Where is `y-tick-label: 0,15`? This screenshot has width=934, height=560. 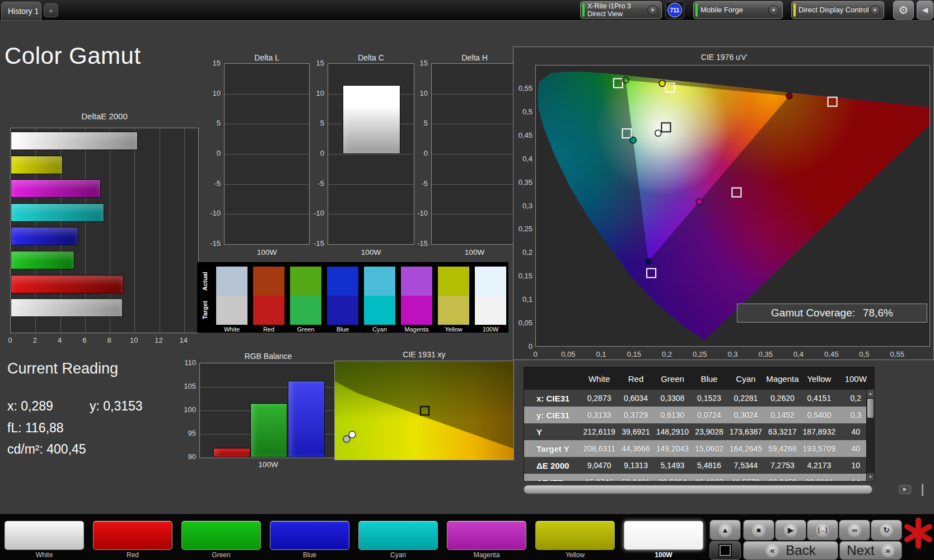
y-tick-label: 0,15 is located at coordinates (523, 276).